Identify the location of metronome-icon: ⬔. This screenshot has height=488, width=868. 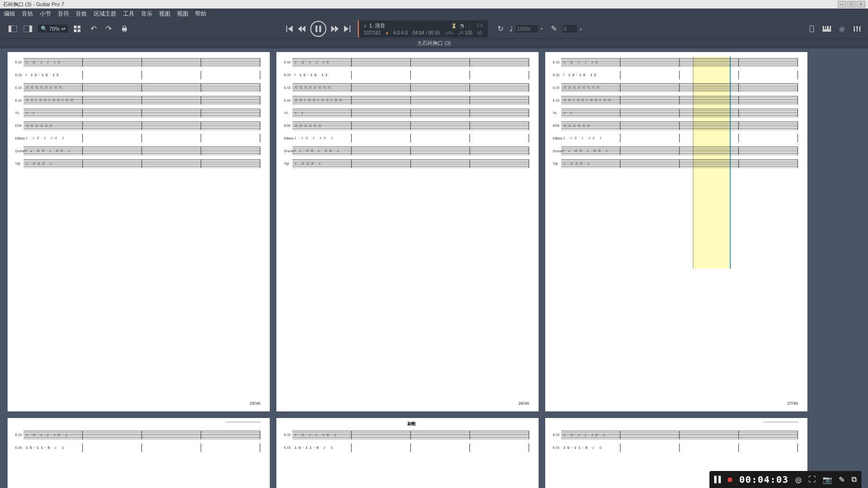
(462, 26).